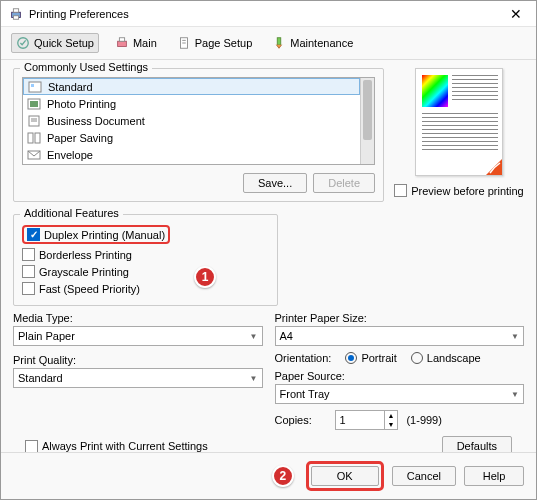 This screenshot has width=537, height=500. What do you see at coordinates (86, 67) in the screenshot?
I see `group-label: Commonly Used Settings` at bounding box center [86, 67].